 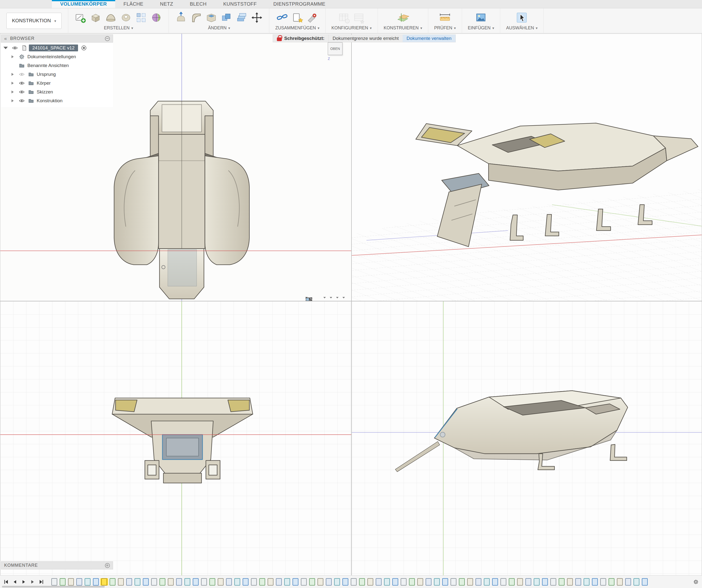 I want to click on browser-item-skizzen: Skizzen, so click(x=57, y=92).